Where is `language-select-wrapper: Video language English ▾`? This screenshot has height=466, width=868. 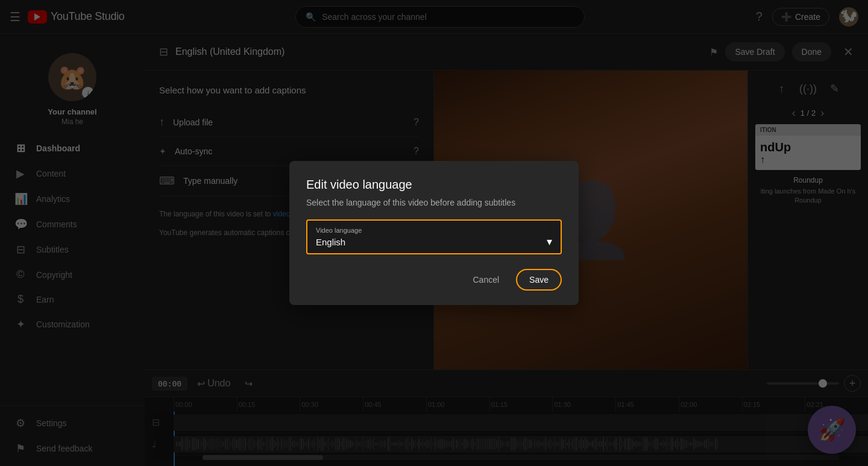 language-select-wrapper: Video language English ▾ is located at coordinates (434, 237).